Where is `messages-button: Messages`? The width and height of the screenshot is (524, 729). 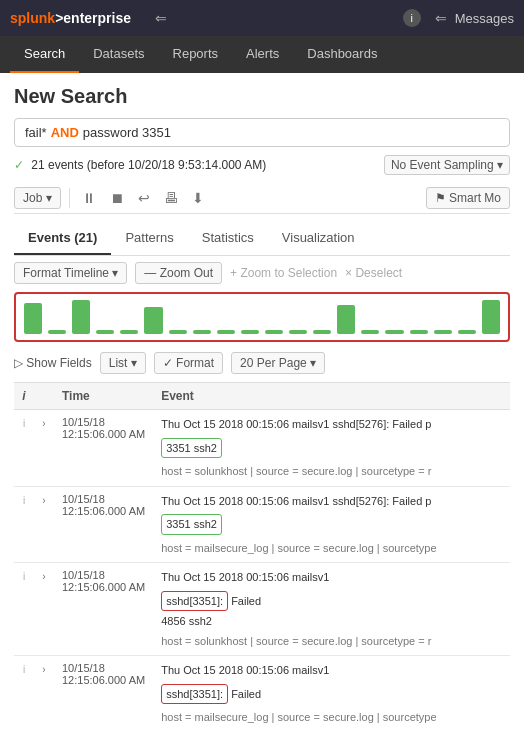
messages-button: Messages is located at coordinates (484, 18).